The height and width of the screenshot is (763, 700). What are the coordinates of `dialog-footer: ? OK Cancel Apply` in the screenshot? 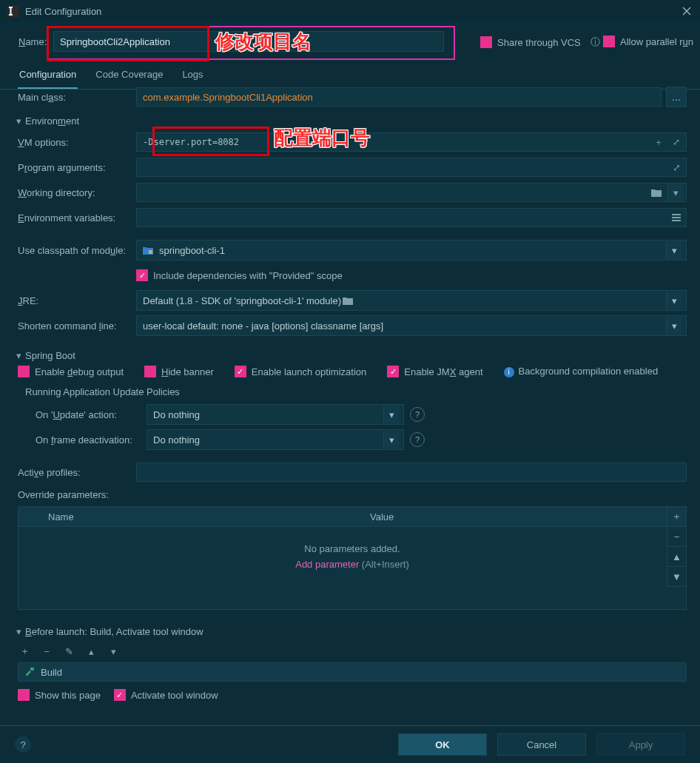 It's located at (350, 744).